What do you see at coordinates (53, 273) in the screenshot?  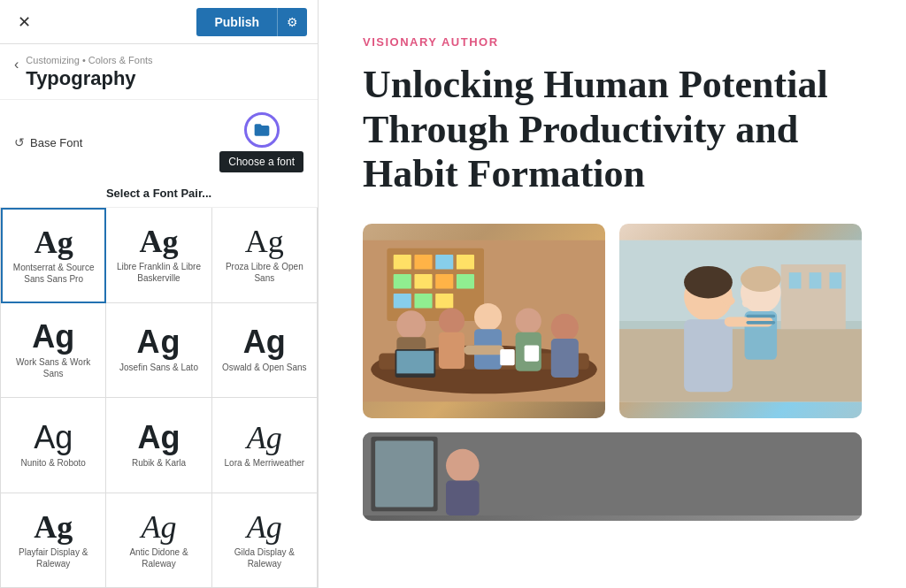 I see `font-name-0: Montserrat & Source Sans Sans Pro` at bounding box center [53, 273].